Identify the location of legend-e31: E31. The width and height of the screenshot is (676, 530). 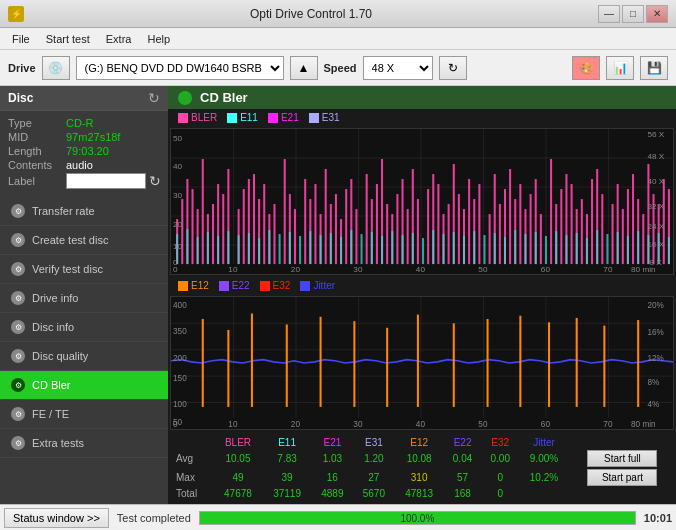
(324, 118).